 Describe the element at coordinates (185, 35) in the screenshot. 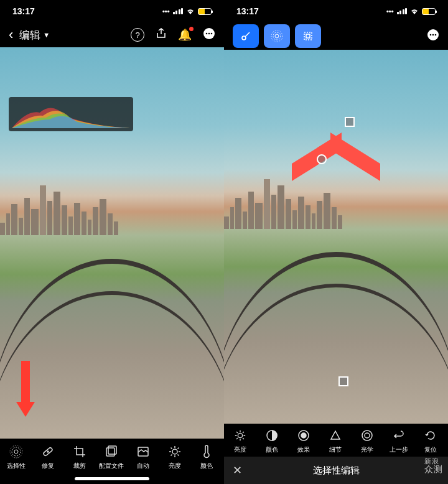

I see `notifications-button: 🔔` at that location.